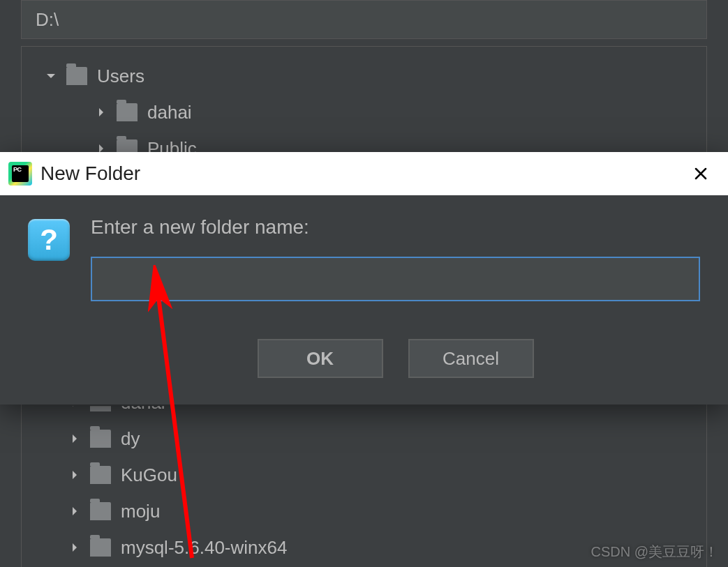 The height and width of the screenshot is (567, 728). I want to click on tree-item-users: Users, so click(364, 76).